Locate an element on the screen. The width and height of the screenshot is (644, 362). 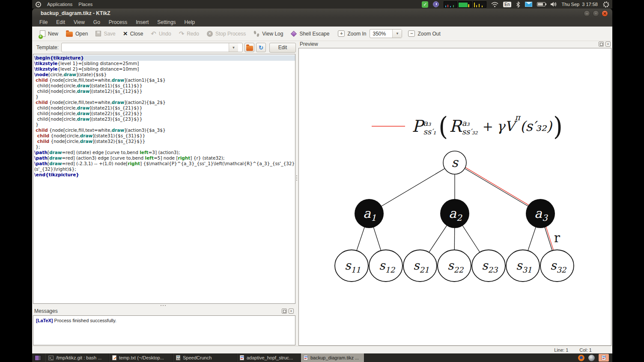
zoom-level-combo: ▼ is located at coordinates (386, 33).